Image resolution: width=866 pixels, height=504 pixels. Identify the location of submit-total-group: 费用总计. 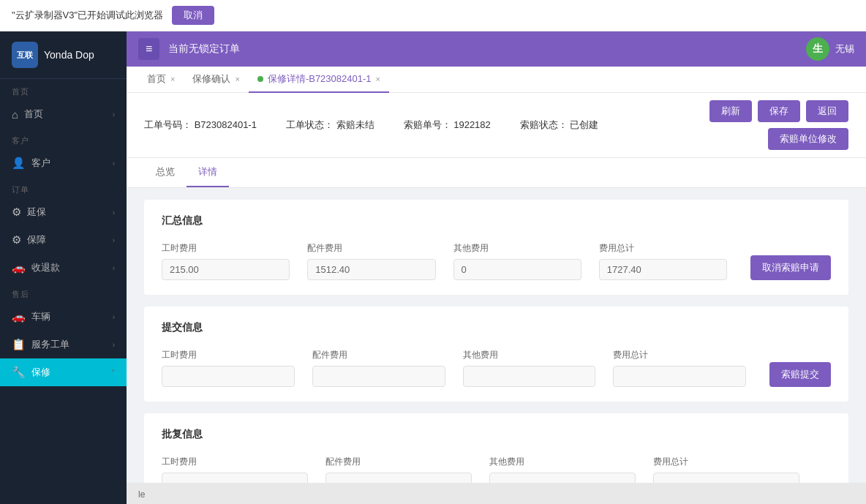
(679, 368).